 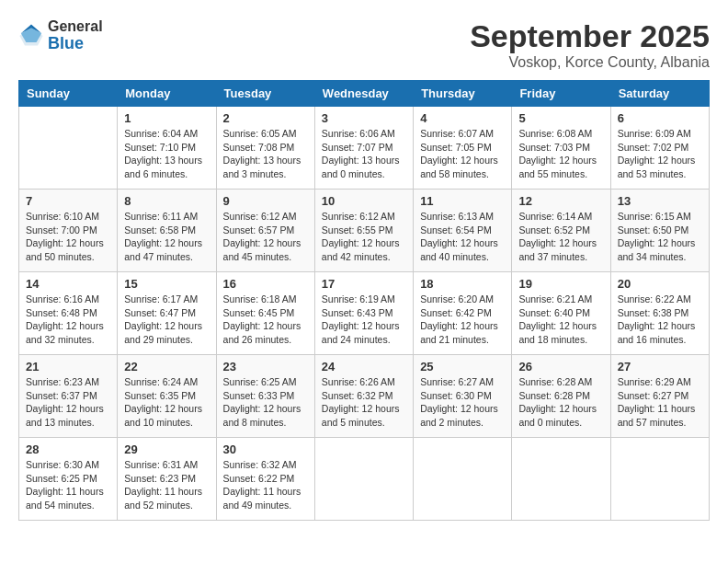 What do you see at coordinates (31, 36) in the screenshot?
I see `logo-icon` at bounding box center [31, 36].